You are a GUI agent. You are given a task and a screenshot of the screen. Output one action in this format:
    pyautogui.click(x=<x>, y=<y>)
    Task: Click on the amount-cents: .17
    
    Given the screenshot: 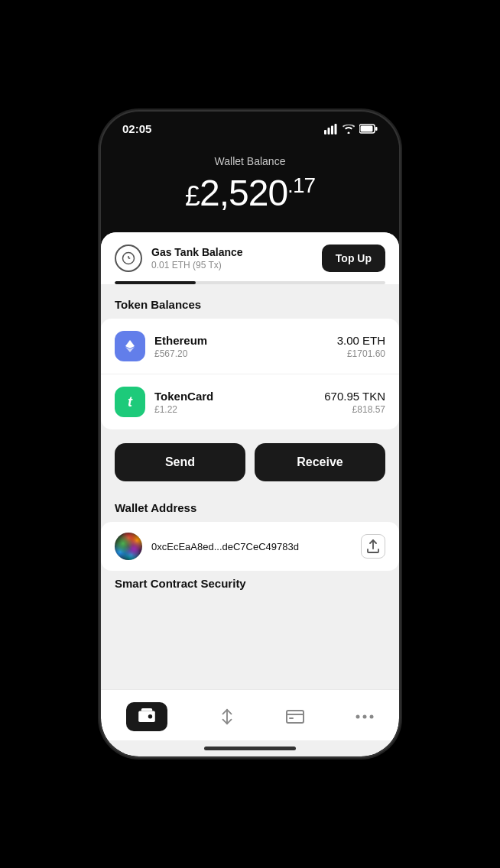 What is the action you would take?
    pyautogui.click(x=301, y=185)
    